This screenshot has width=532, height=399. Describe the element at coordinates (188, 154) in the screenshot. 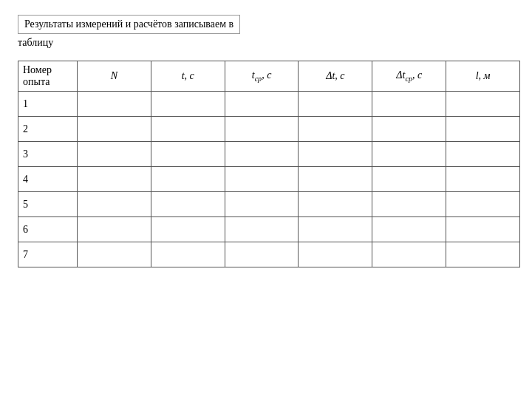

I see `cell-row3-col2` at that location.